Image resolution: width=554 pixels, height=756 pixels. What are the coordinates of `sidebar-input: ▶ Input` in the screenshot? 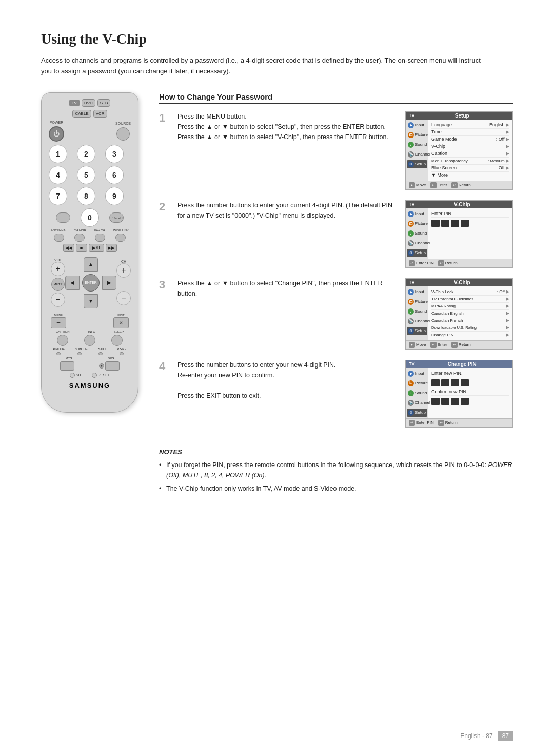 It's located at (417, 125).